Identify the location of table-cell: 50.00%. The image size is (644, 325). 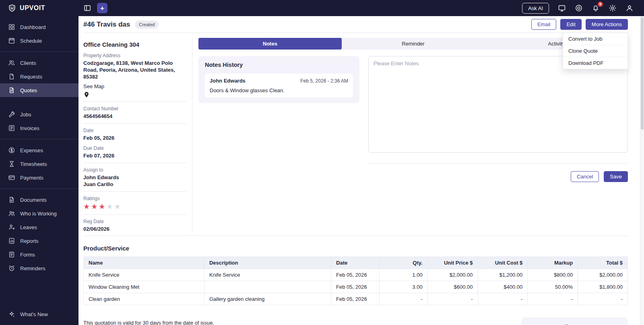
(553, 287).